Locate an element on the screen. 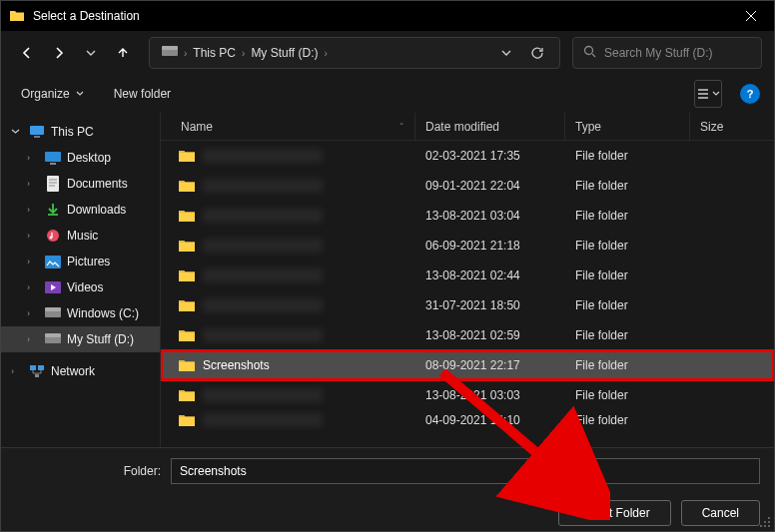  sidebar-label: Windows (C:) is located at coordinates (103, 313).